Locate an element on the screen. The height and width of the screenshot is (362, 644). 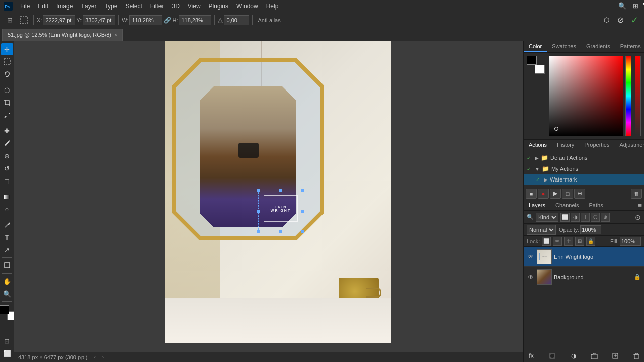
tab-patterns: Patterns is located at coordinates (630, 47).